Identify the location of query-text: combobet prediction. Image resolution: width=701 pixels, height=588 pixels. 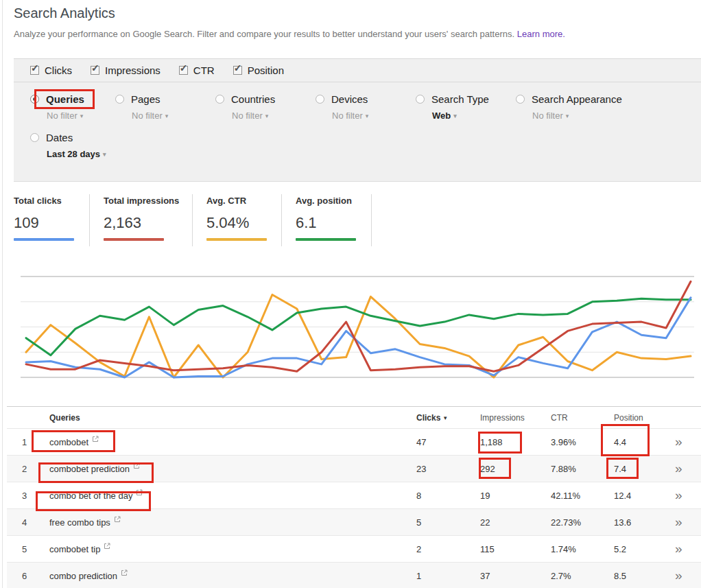
(89, 469).